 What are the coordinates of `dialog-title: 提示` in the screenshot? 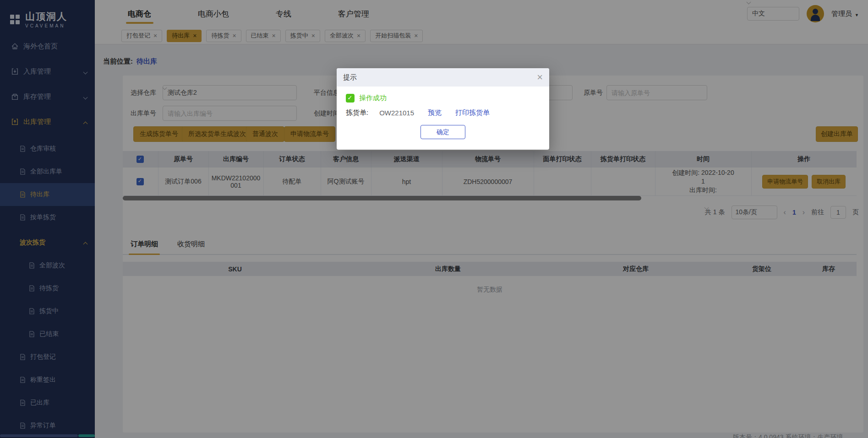 It's located at (350, 78).